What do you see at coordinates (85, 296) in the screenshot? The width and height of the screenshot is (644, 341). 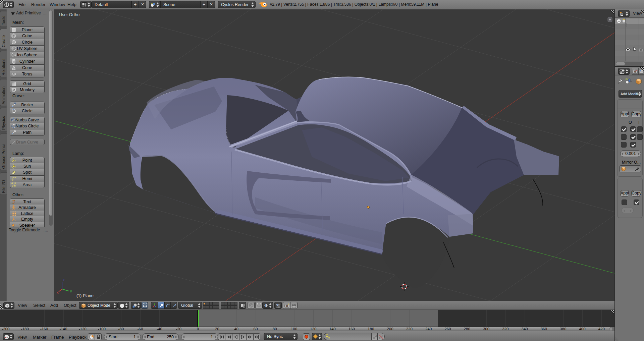 I see `svg-text: (1) Plane` at bounding box center [85, 296].